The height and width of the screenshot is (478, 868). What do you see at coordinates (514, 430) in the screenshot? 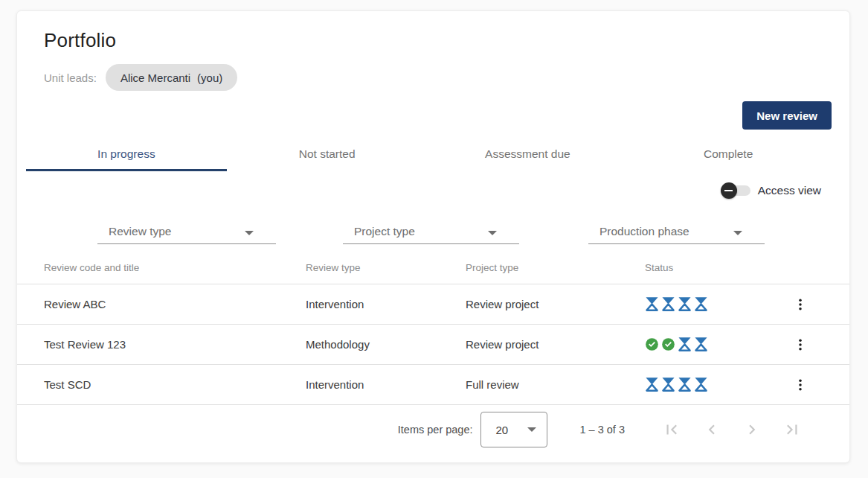
I see `page-size-select: 20` at bounding box center [514, 430].